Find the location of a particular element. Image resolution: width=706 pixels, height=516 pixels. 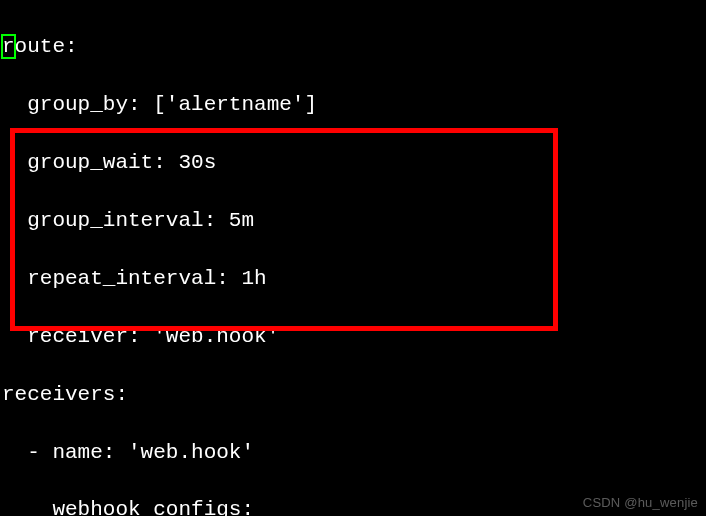

cursor: r is located at coordinates (8, 46).